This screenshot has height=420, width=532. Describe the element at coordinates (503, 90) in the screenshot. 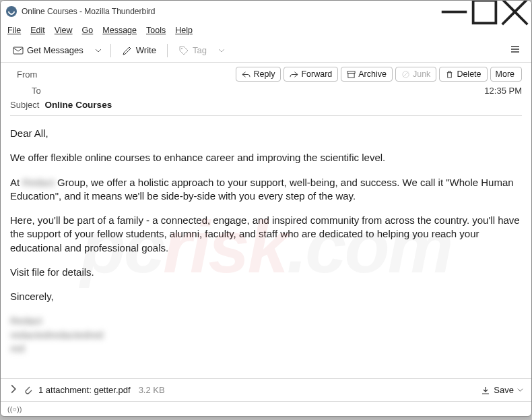

I see `message-time: 12:35 PM` at that location.